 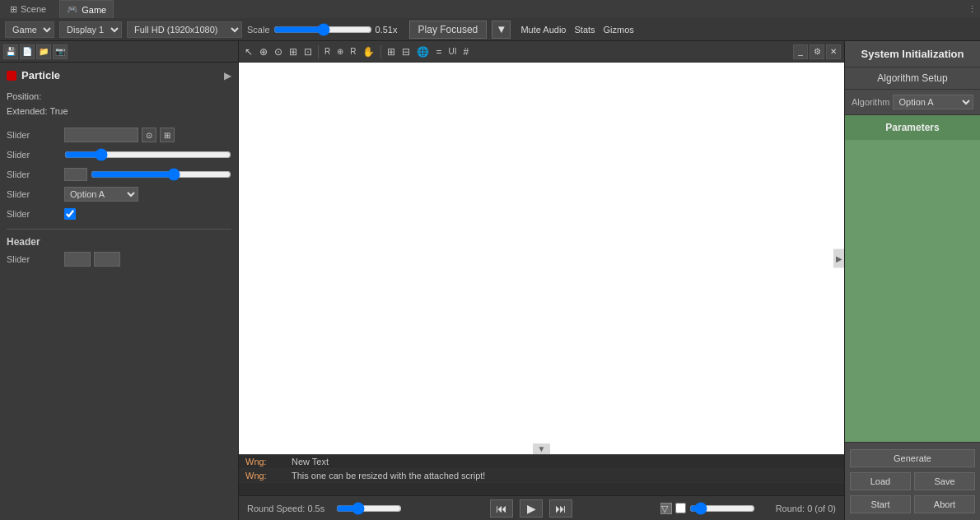 What do you see at coordinates (680, 508) in the screenshot?
I see `record-checkbox` at bounding box center [680, 508].